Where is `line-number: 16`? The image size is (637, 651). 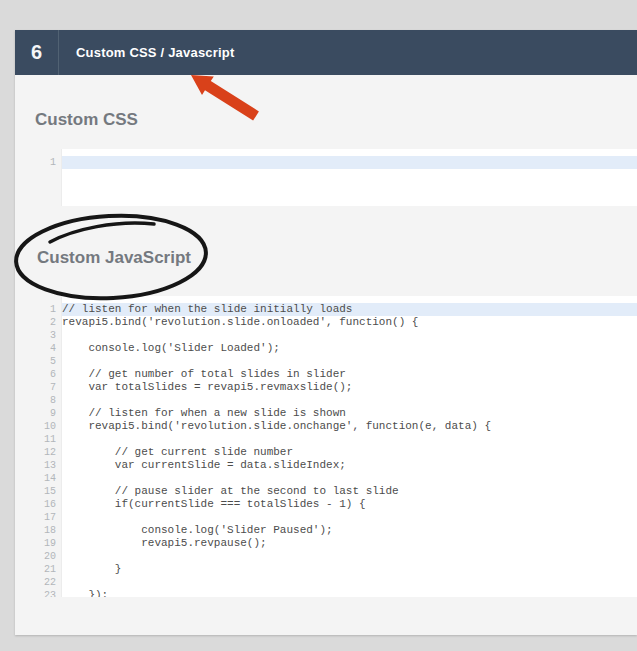
line-number: 16 is located at coordinates (48, 504).